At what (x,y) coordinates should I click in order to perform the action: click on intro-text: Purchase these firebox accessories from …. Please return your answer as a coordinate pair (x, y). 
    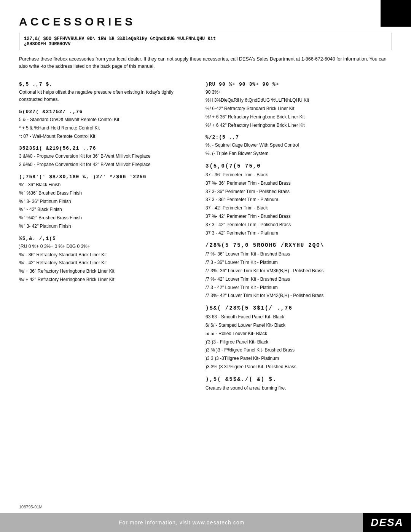
    Looking at the image, I should click on (206, 63).